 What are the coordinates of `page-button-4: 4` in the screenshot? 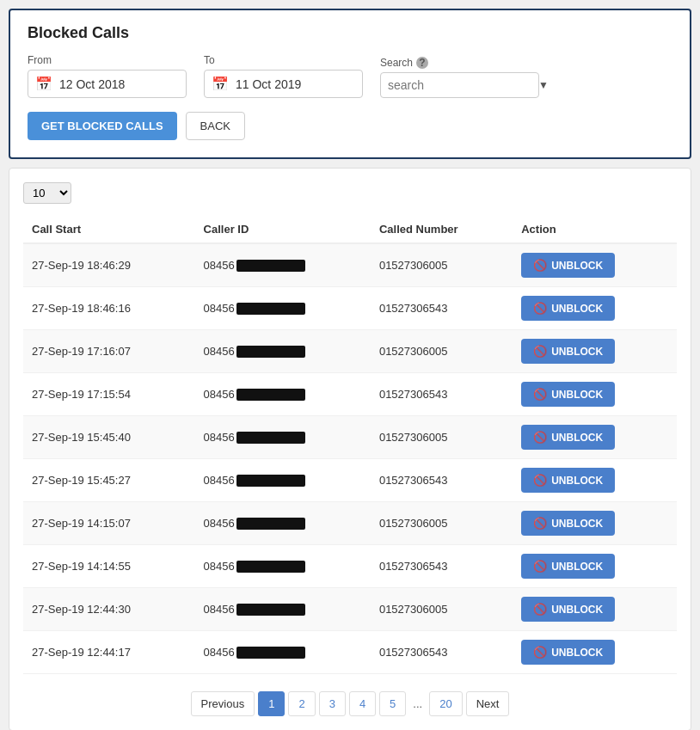 It's located at (363, 703).